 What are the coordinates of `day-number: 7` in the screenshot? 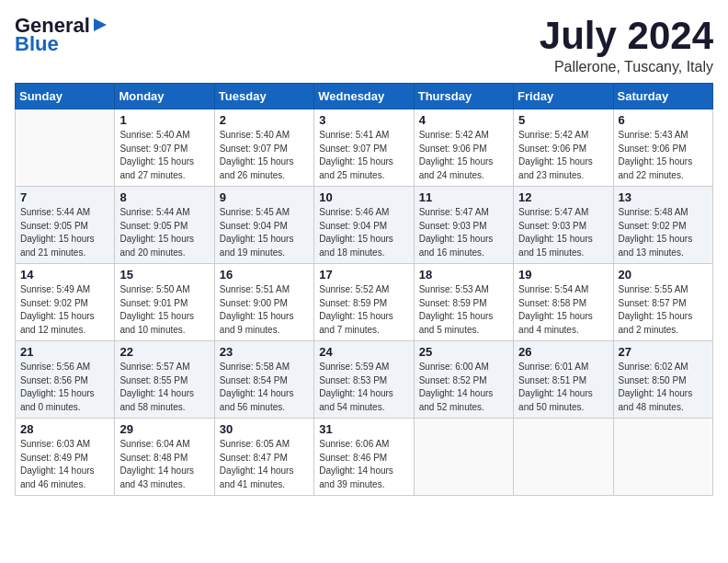 It's located at (64, 197).